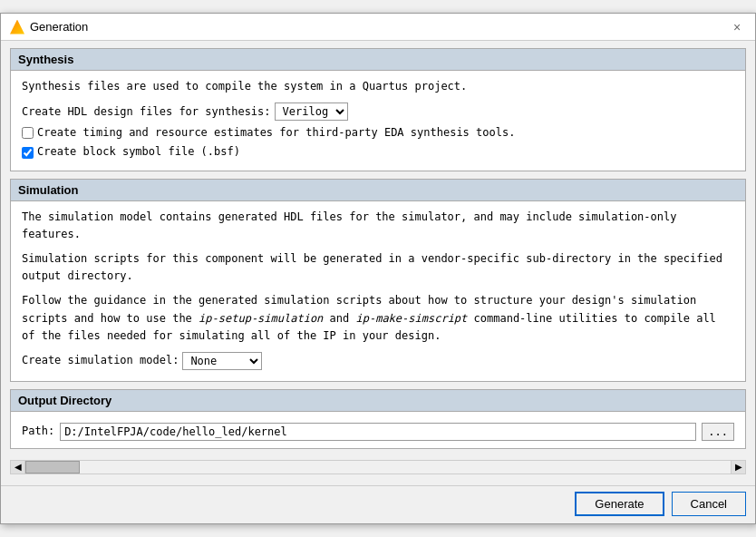  I want to click on bsf-checkbox, so click(27, 152).